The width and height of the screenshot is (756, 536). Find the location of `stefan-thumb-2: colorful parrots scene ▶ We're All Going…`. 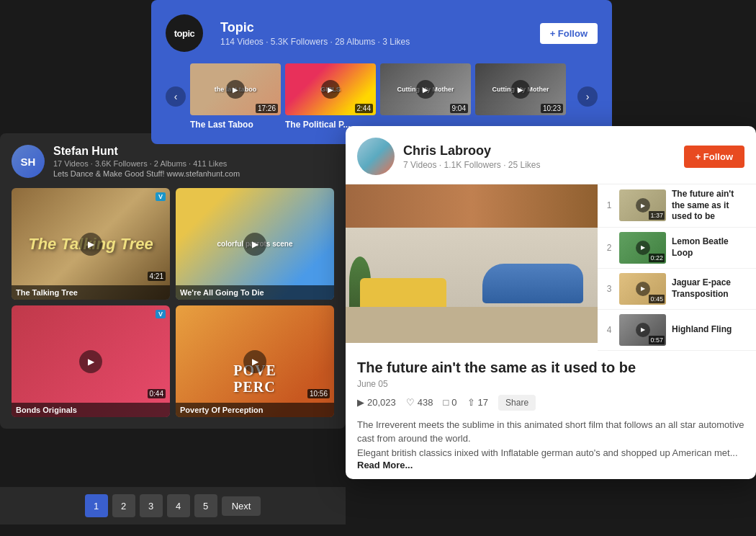

stefan-thumb-2: colorful parrots scene ▶ We're All Going… is located at coordinates (255, 244).